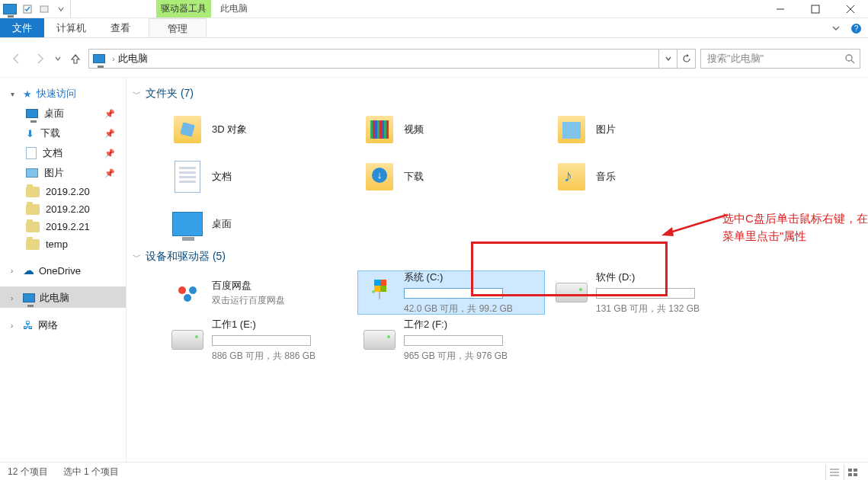 The width and height of the screenshot is (868, 480). I want to click on folder-tile-music: 音乐, so click(643, 177).